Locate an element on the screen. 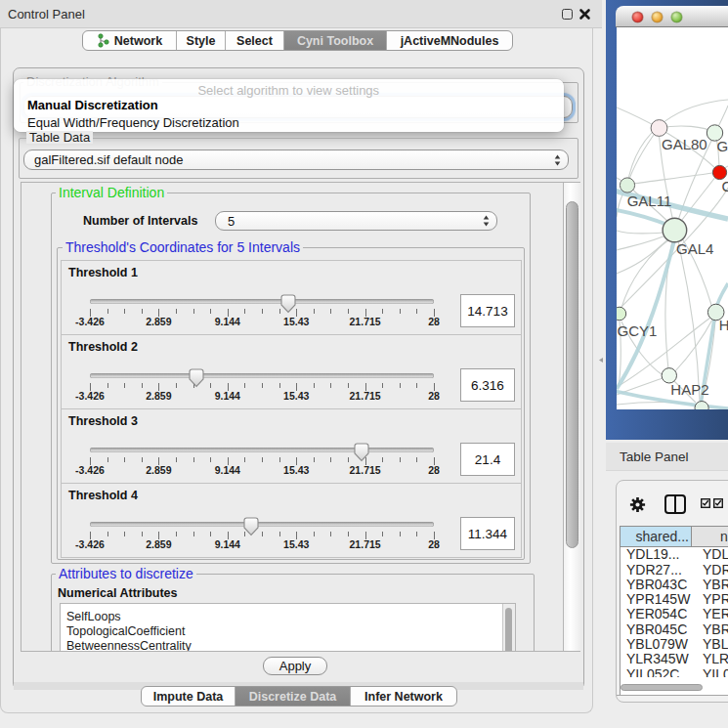  svg-text: HAP2 is located at coordinates (690, 389).